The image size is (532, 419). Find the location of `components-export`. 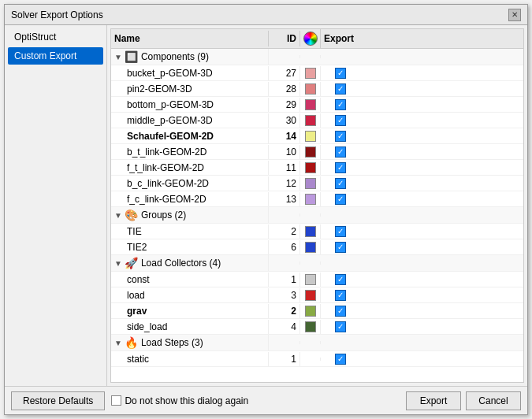

components-export is located at coordinates (340, 57).